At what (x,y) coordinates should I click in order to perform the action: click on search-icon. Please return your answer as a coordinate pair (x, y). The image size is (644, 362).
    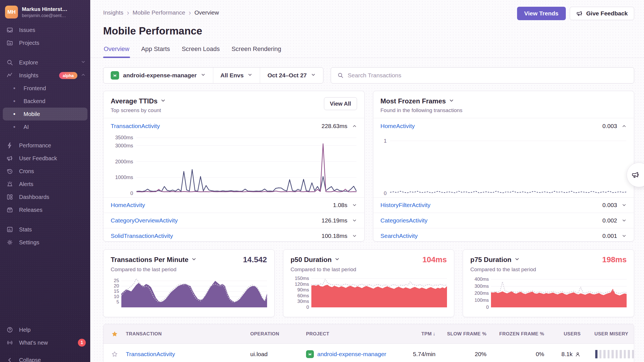
    Looking at the image, I should click on (10, 62).